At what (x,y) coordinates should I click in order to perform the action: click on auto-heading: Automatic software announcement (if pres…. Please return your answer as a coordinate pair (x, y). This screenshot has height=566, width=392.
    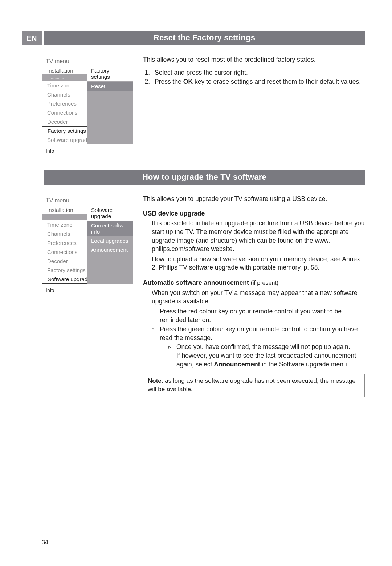
    Looking at the image, I should click on (254, 283).